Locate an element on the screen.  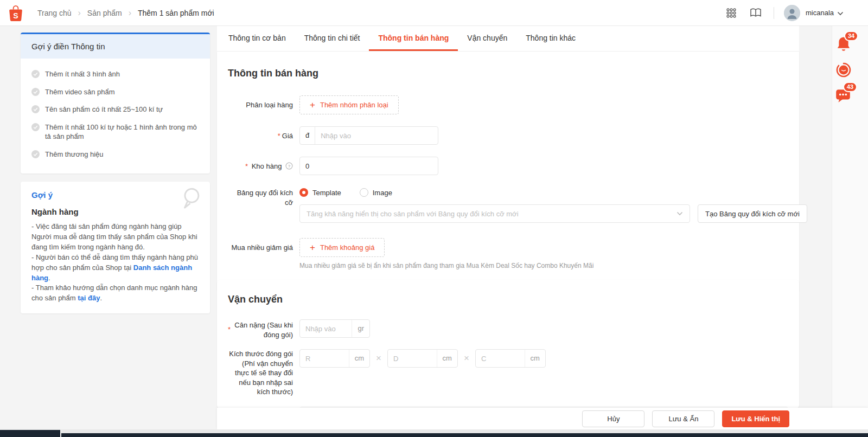
tip-paragraph-2-end: . is located at coordinates (49, 278).